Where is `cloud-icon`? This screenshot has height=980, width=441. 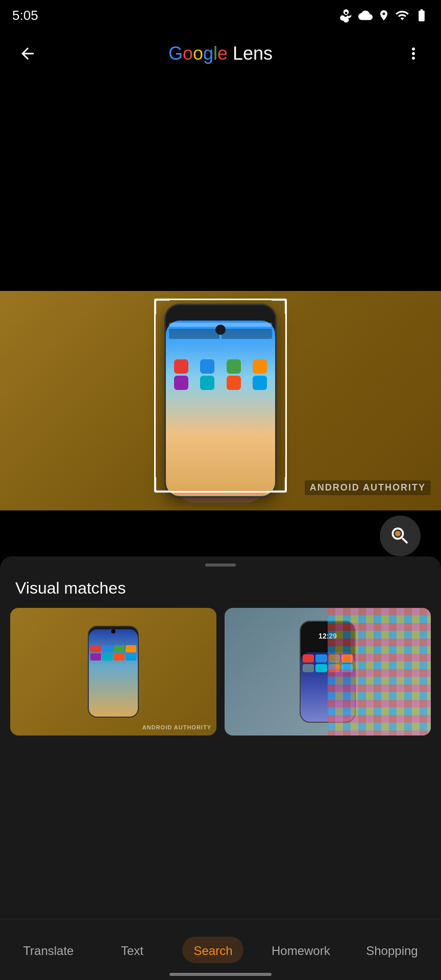
cloud-icon is located at coordinates (365, 15).